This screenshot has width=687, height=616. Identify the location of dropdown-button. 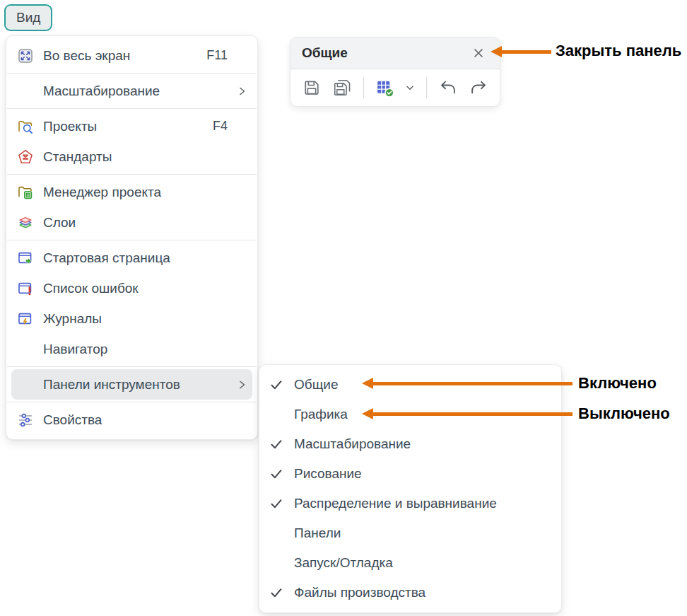
(410, 88).